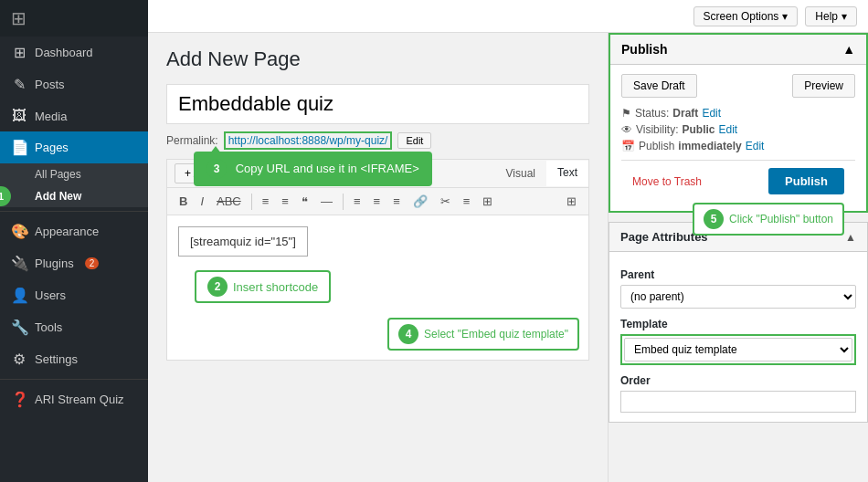 Image resolution: width=868 pixels, height=482 pixels. I want to click on publish-box: Publish ▲ Save Draft Preview ⚑ Status: D…, so click(738, 122).